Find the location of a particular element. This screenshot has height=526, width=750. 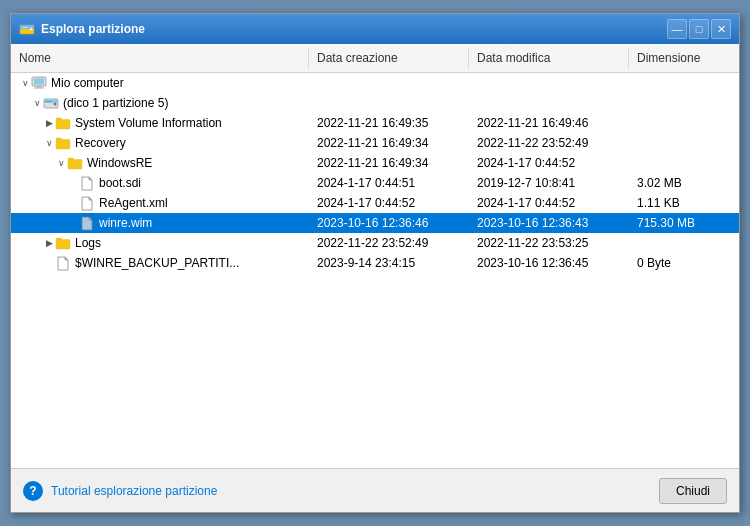

node-name: $WINRE_BACKUP_PARTITI... is located at coordinates (157, 263).